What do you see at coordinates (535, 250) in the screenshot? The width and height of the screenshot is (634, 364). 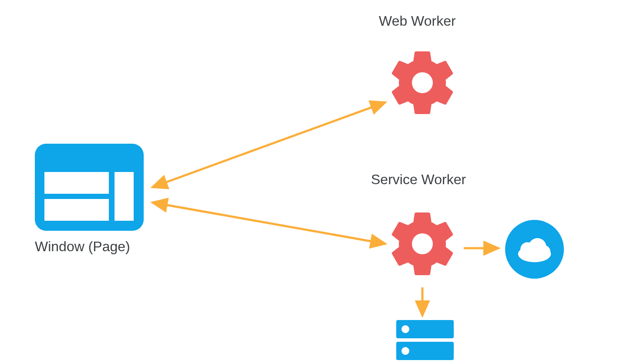 I see `cloud-node` at bounding box center [535, 250].